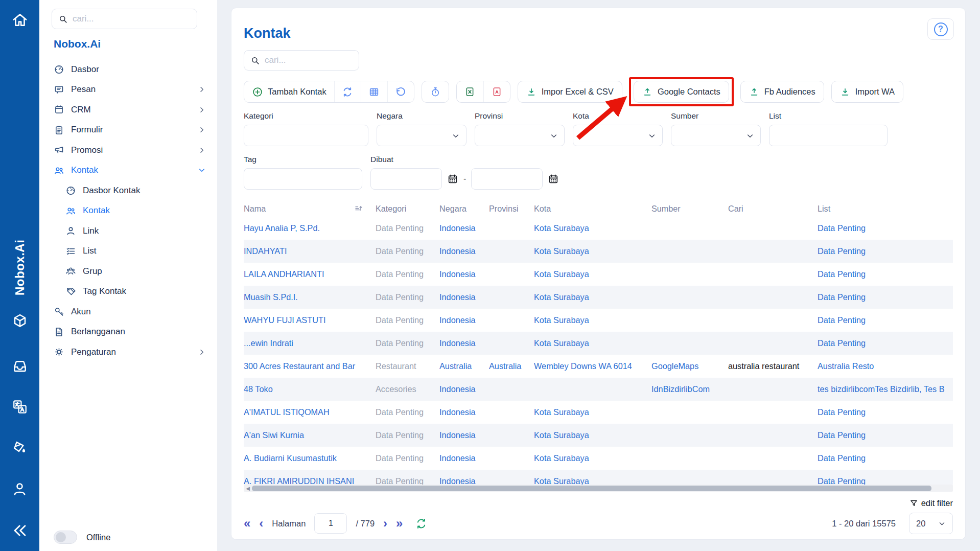 The image size is (980, 551). What do you see at coordinates (497, 92) in the screenshot?
I see `pdf-file-button` at bounding box center [497, 92].